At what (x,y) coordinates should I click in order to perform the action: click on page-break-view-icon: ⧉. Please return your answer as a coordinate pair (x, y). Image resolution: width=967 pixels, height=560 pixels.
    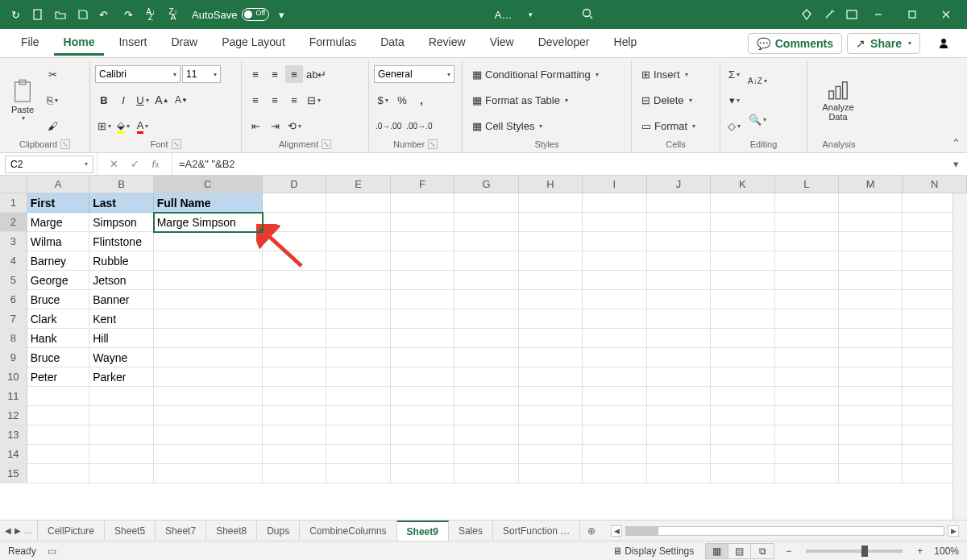
    Looking at the image, I should click on (762, 551).